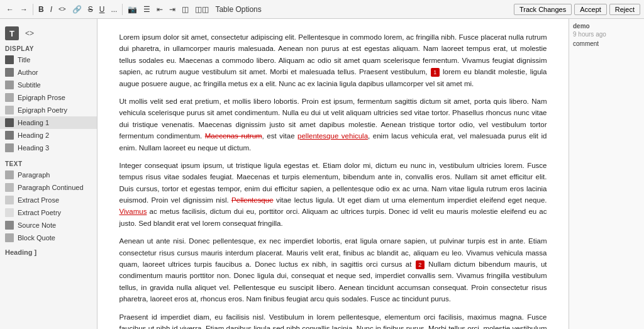  I want to click on source-swatch, so click(9, 225).